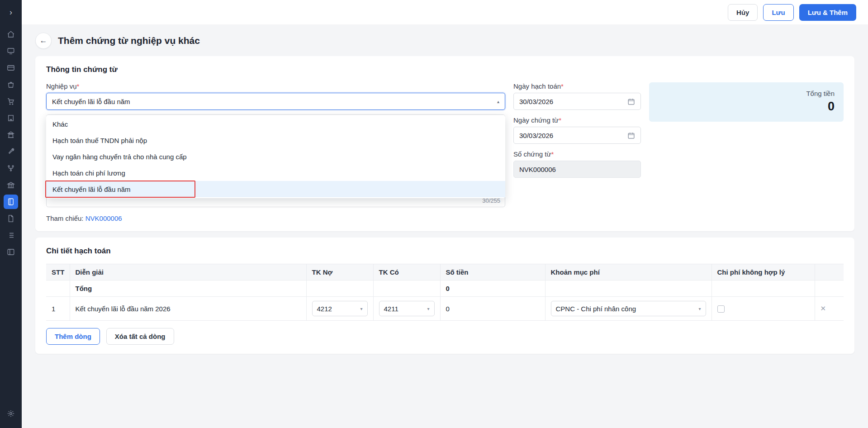 Image resolution: width=868 pixels, height=428 pixels. I want to click on sidebar-expand-button: ›, so click(11, 12).